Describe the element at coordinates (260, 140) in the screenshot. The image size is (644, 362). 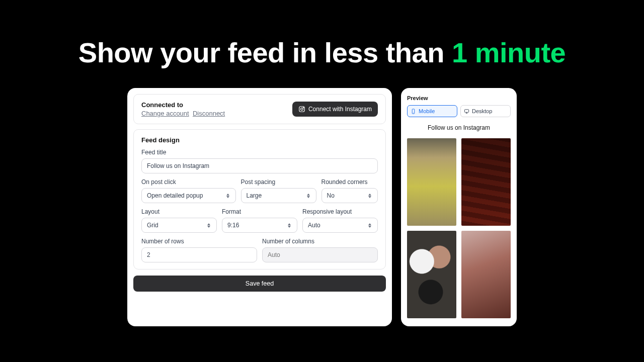
I see `feed-design-heading: Feed design` at that location.